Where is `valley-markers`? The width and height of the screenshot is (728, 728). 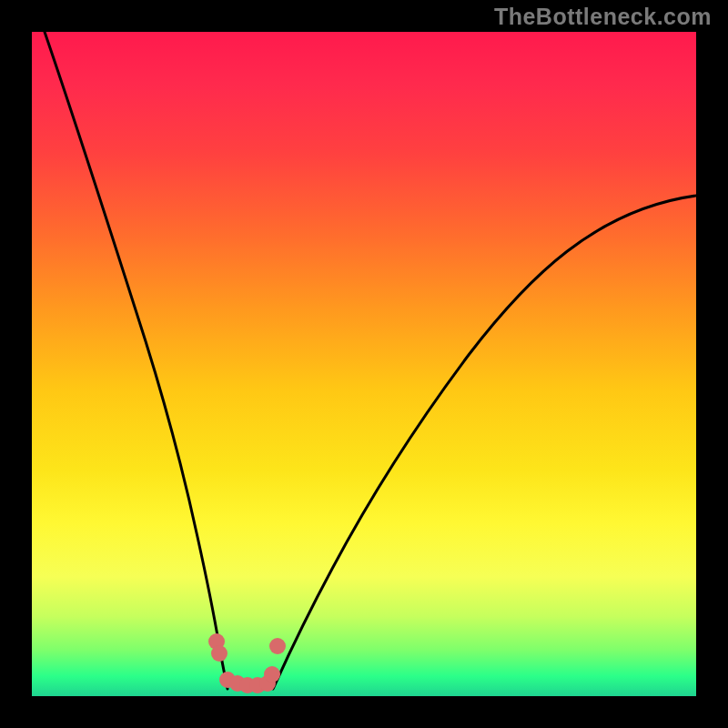 valley-markers is located at coordinates (248, 663).